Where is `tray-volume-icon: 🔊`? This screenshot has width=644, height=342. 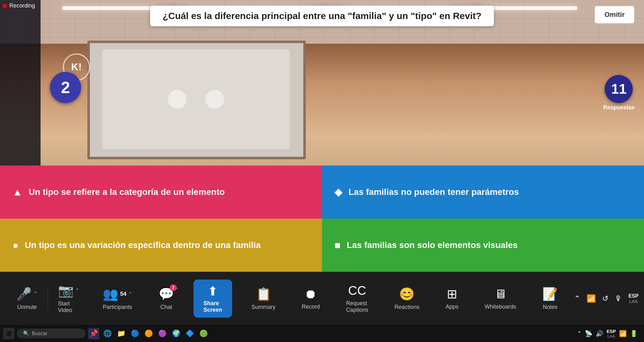
tray-volume-icon: 🔊 is located at coordinates (600, 334).